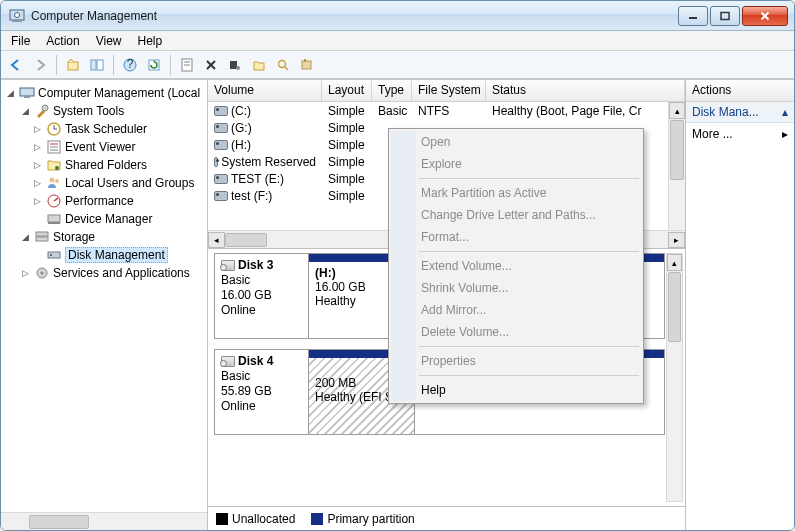 The height and width of the screenshot is (531, 795). Describe the element at coordinates (74, 237) in the screenshot. I see `tree-label: Storage` at that location.